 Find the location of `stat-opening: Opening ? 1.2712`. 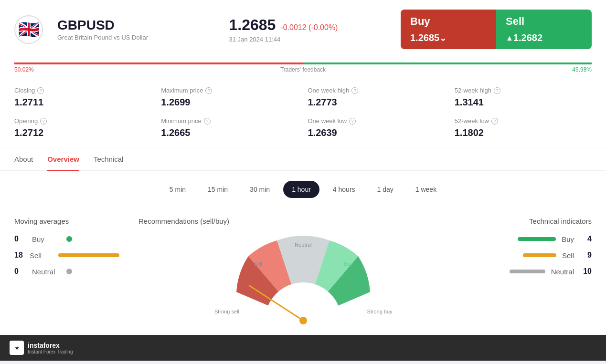

stat-opening: Opening ? 1.2712 is located at coordinates (83, 128).